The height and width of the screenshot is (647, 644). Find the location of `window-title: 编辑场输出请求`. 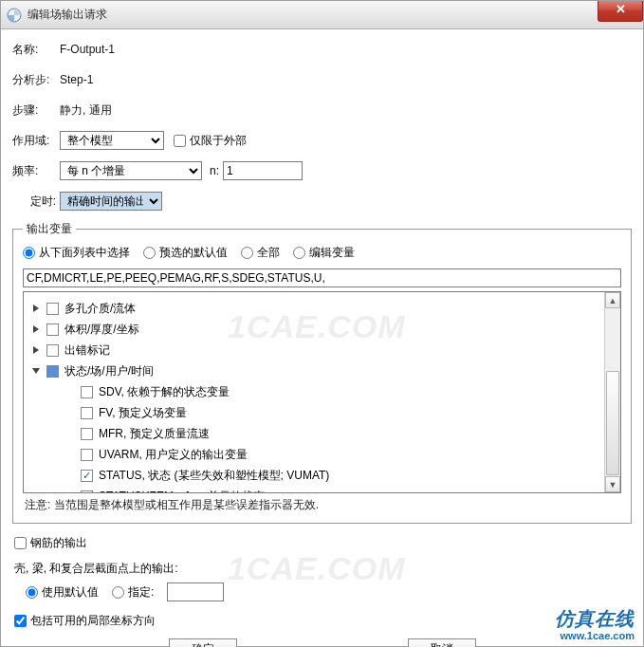

window-title: 编辑场输出请求 is located at coordinates (67, 15).